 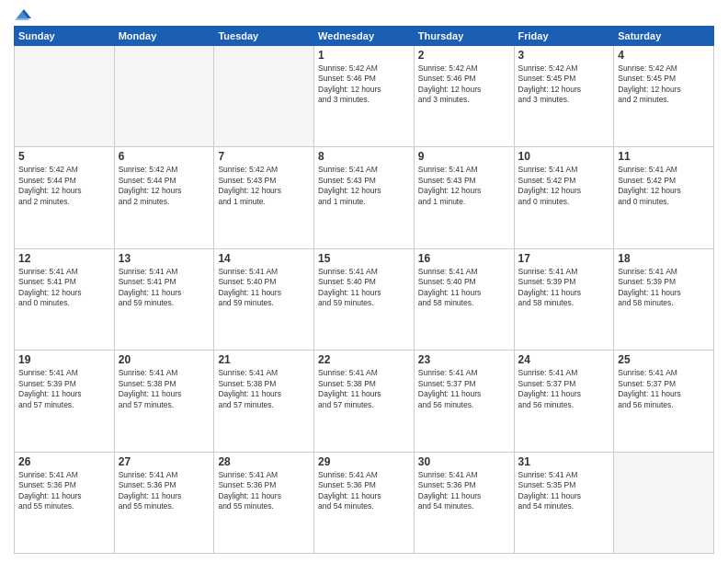 I want to click on cell-info: Sunrise: 5:42 AM Sunset: 5:43 PM Dayligh…, so click(x=264, y=186).